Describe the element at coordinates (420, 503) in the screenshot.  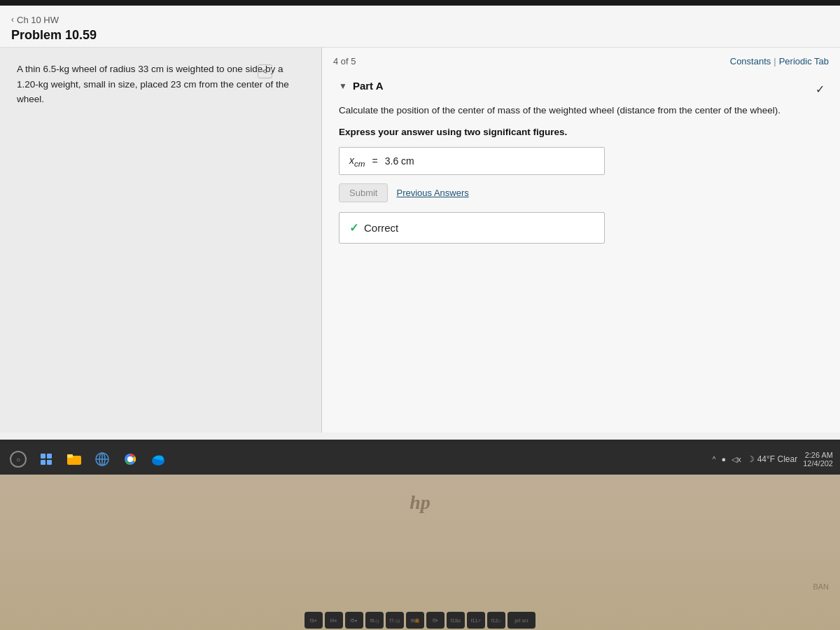
I see `hp-logo: hp` at that location.